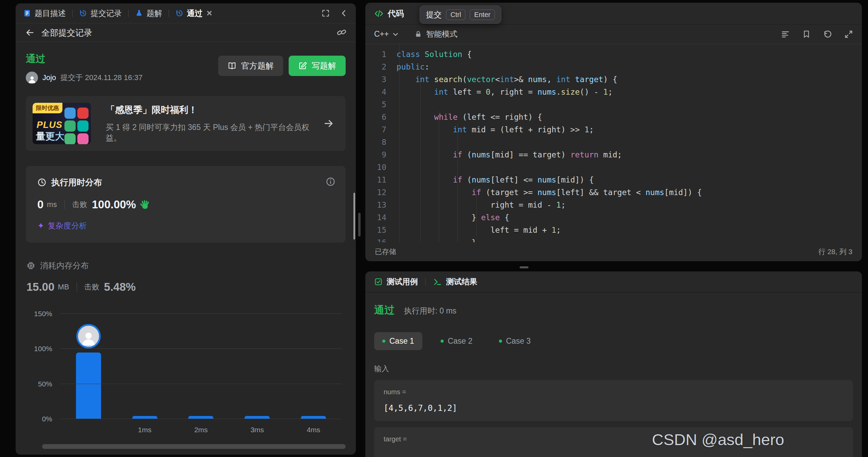 The image size is (868, 457). Describe the element at coordinates (77, 287) in the screenshot. I see `divider` at that location.